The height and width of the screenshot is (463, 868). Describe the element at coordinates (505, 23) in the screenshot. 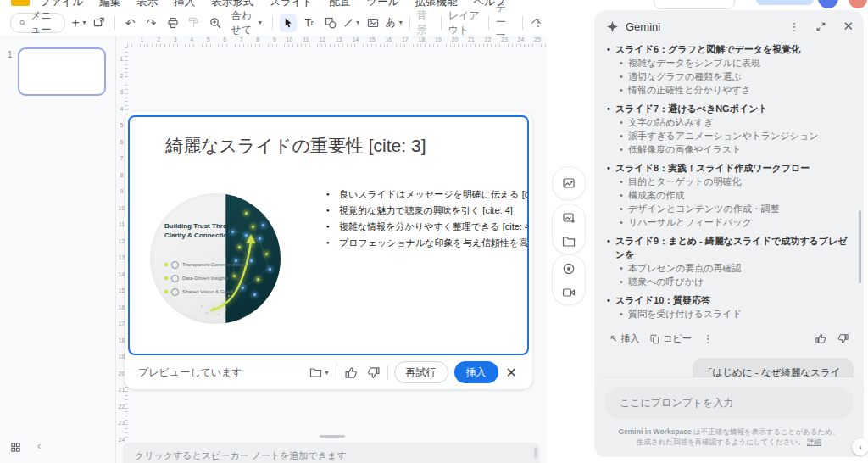

I see `theme-button: テーマ` at that location.